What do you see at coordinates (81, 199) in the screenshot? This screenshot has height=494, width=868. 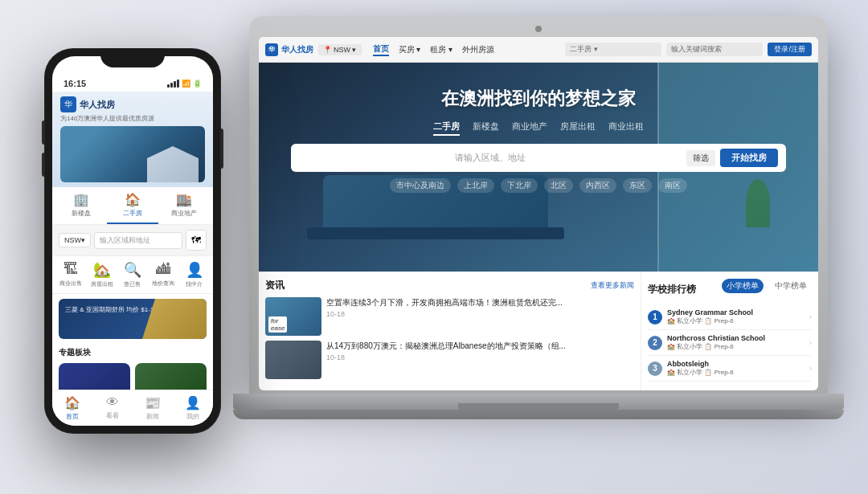 I see `new-listings-icon: 🏢` at bounding box center [81, 199].